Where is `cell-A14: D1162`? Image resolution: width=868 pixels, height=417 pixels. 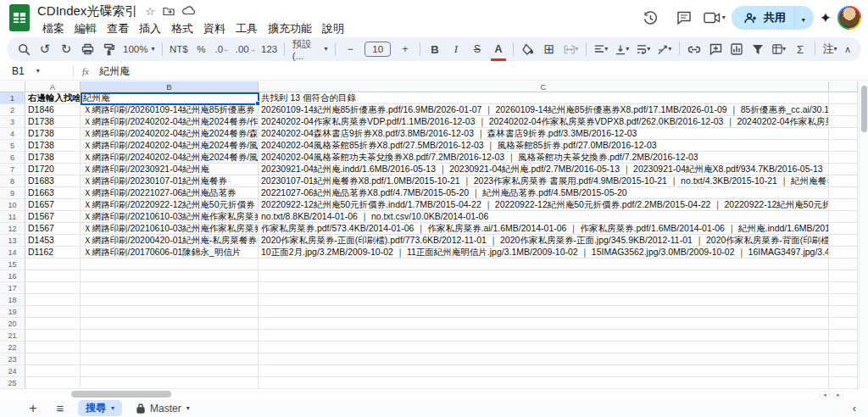 cell-A14: D1162 is located at coordinates (53, 253).